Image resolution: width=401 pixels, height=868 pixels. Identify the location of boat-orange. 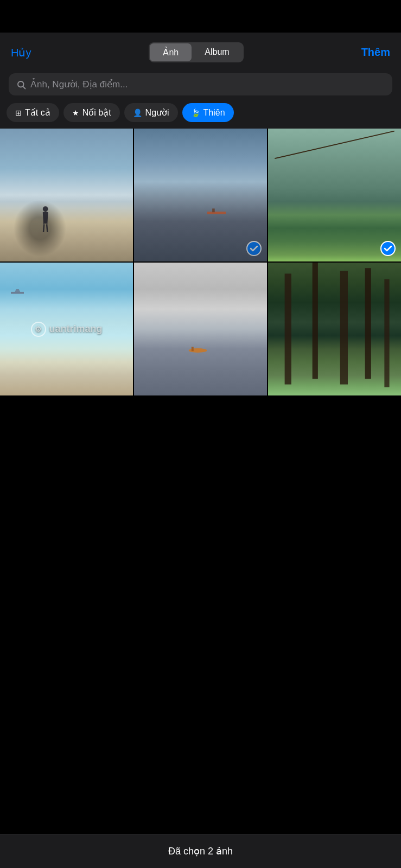
(198, 349).